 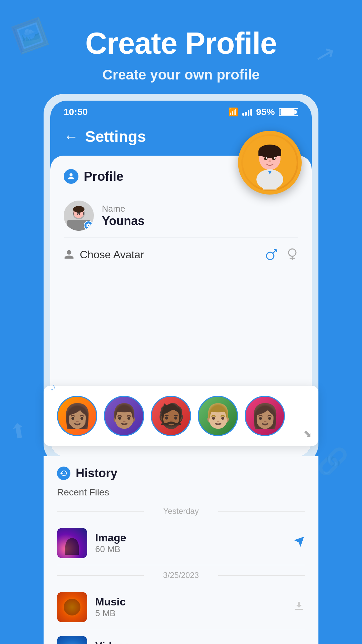 I want to click on name-label: Name, so click(x=200, y=209).